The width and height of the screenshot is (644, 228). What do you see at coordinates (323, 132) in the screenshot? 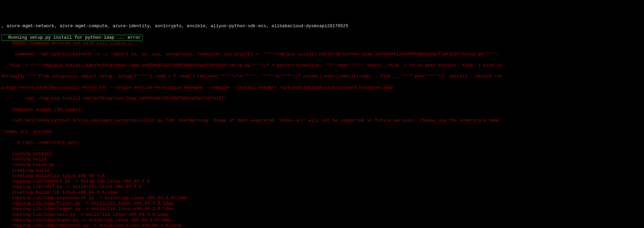
I see `warning-line-2: 'index_url' instead` at bounding box center [323, 132].